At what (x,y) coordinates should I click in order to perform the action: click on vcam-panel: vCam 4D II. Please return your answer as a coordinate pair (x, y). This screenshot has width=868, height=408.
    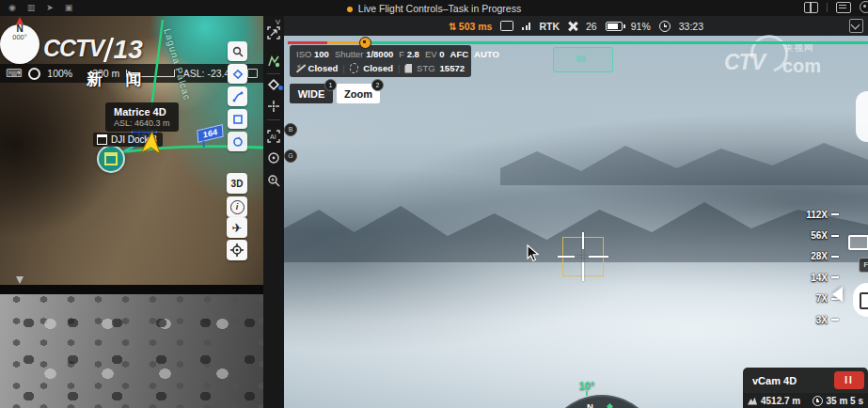
    Looking at the image, I should click on (805, 380).